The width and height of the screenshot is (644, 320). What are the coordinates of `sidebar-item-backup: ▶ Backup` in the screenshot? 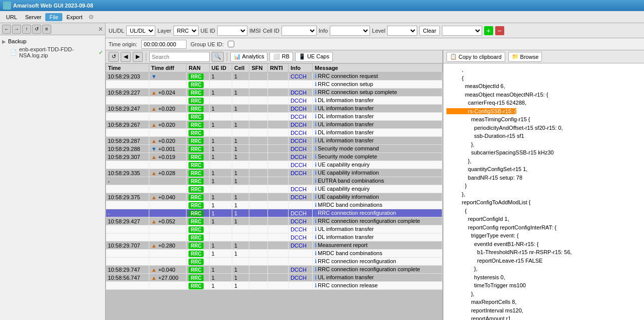 It's located at (52, 41).